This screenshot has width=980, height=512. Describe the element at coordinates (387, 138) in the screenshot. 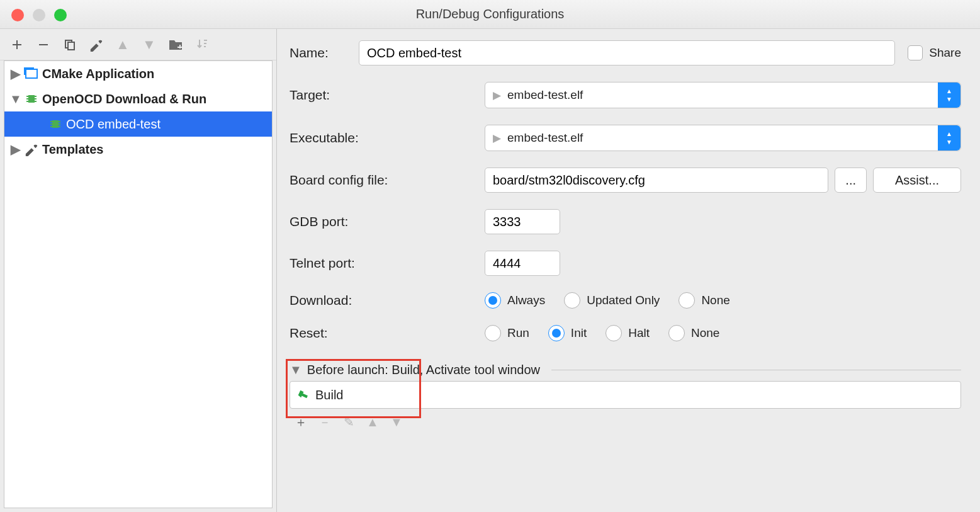

I see `executable-label: Executable:` at that location.